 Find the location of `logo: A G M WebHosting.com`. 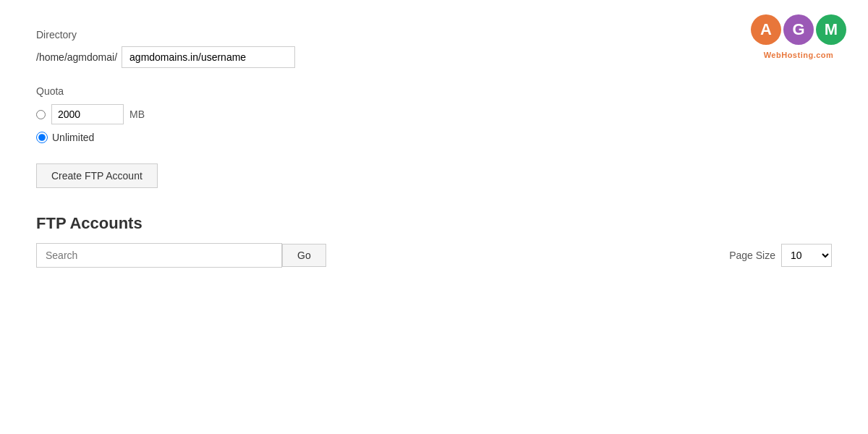

logo: A G M WebHosting.com is located at coordinates (799, 38).